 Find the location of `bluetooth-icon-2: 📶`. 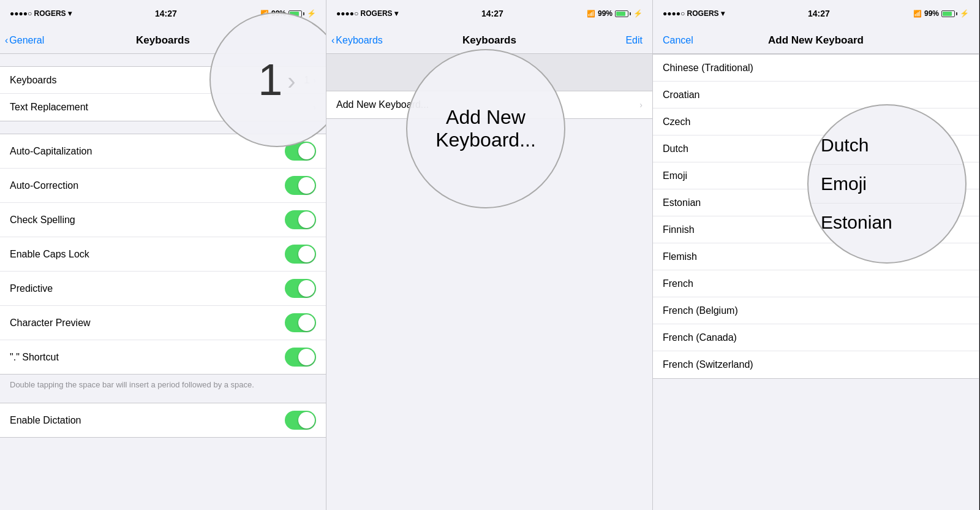

bluetooth-icon-2: 📶 is located at coordinates (591, 13).